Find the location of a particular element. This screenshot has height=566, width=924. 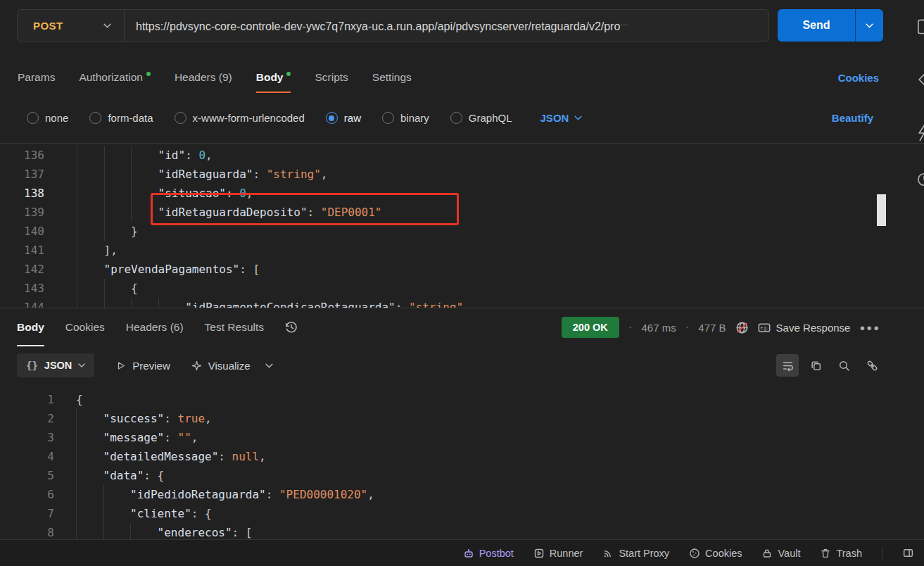

line-number: 140 is located at coordinates (23, 231).